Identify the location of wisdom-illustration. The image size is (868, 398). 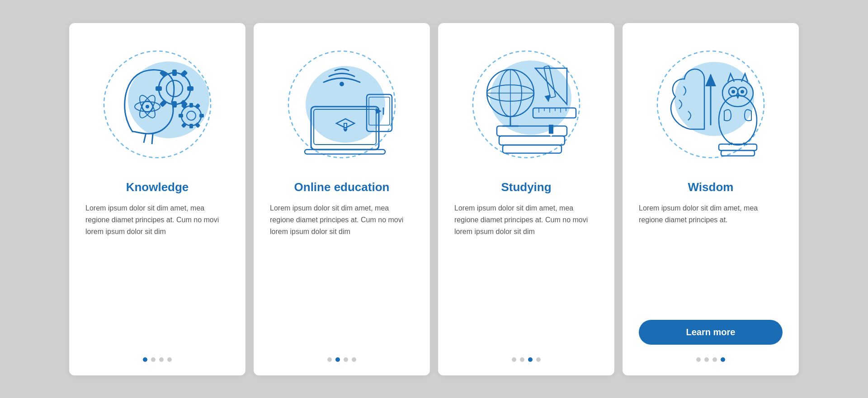
(711, 104).